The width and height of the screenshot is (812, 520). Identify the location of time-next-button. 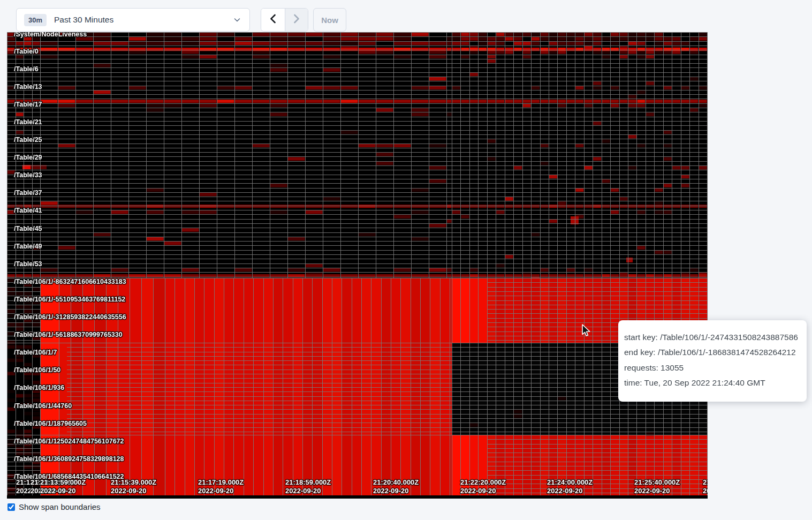
(297, 20).